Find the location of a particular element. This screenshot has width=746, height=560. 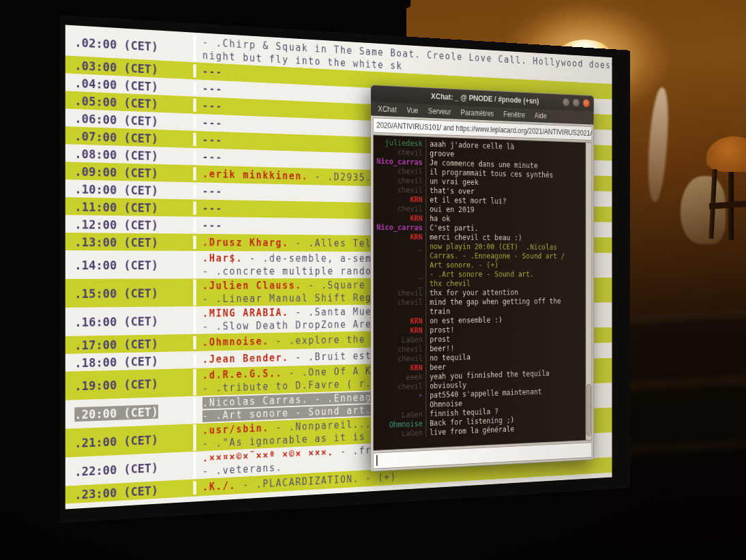

chat-text: mind the gap when getting off the train is located at coordinates (501, 306).